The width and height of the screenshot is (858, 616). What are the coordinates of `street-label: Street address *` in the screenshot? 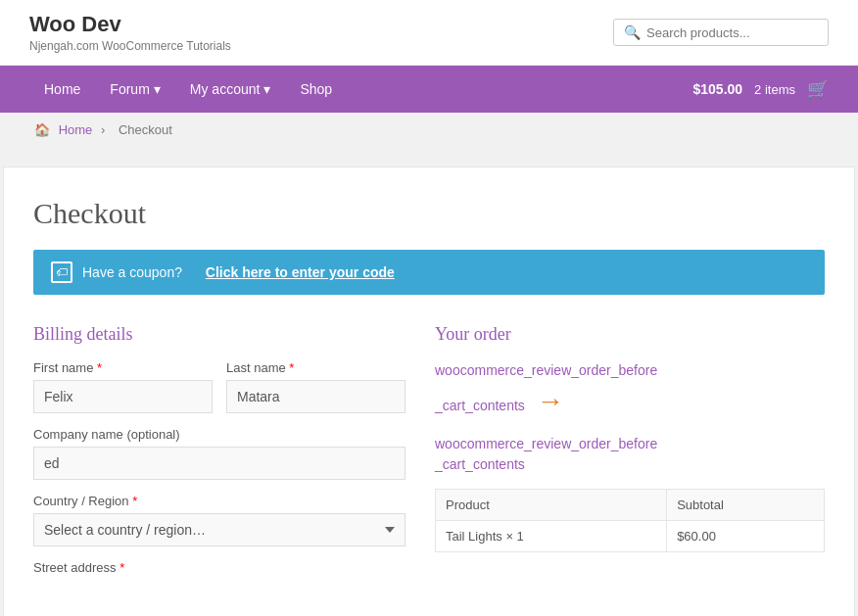 It's located at (219, 568).